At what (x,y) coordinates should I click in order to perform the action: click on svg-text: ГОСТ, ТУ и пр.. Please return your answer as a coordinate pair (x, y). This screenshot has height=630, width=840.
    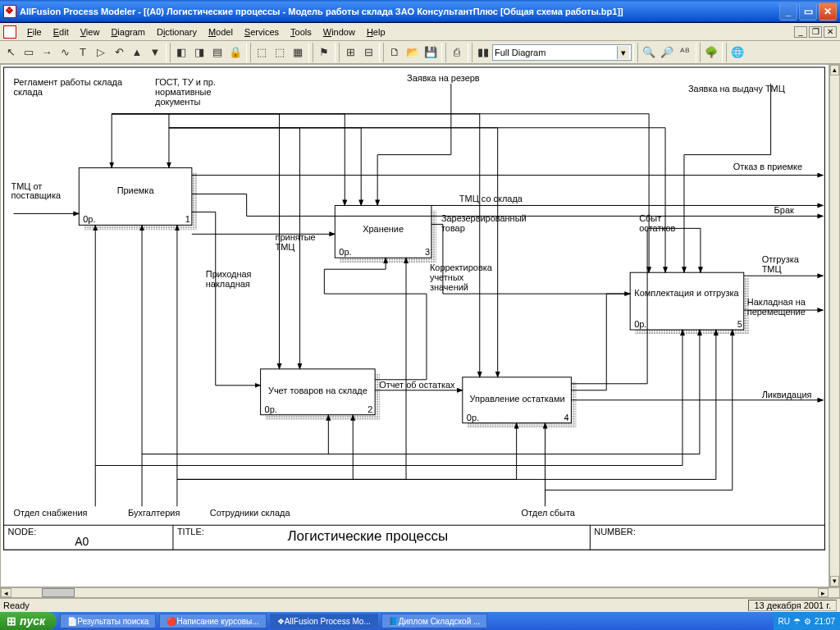
    Looking at the image, I should click on (185, 82).